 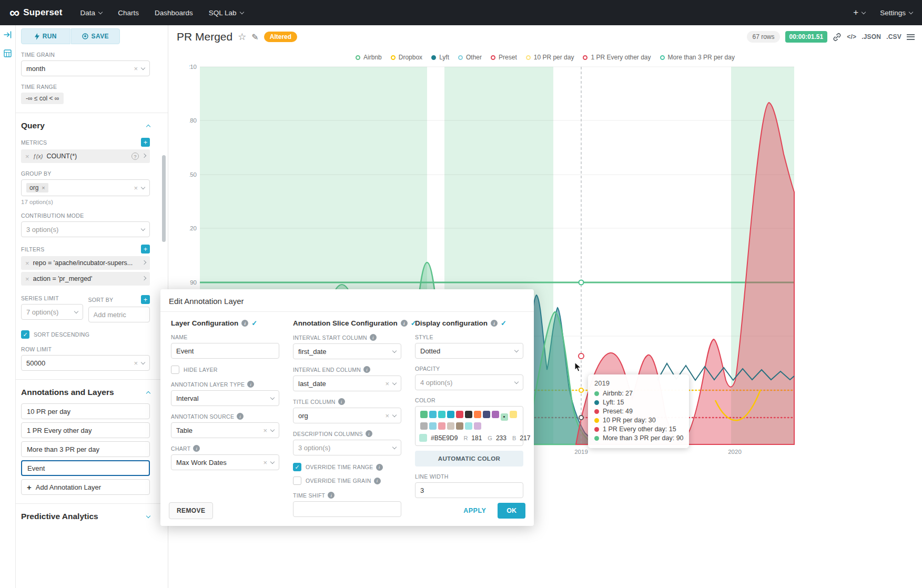 I want to click on add-sort-metric-button: +, so click(x=145, y=300).